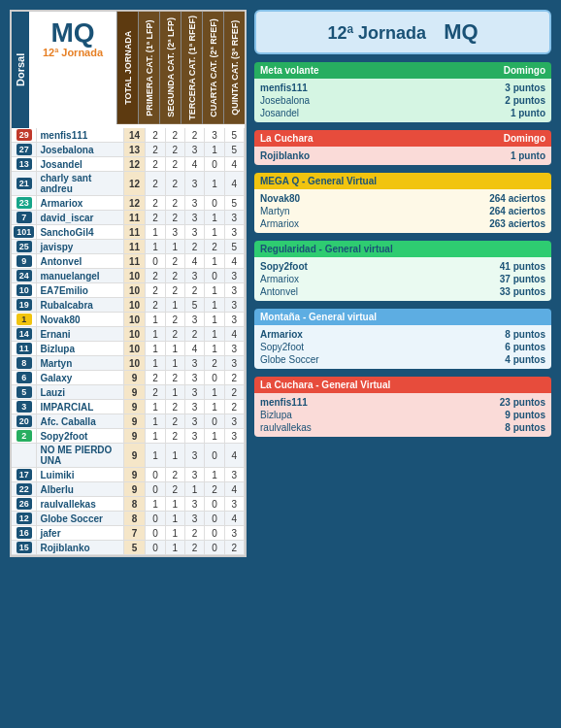 The image size is (561, 728). What do you see at coordinates (128, 518) in the screenshot?
I see `table-row: 12Globe Soccer801304` at bounding box center [128, 518].